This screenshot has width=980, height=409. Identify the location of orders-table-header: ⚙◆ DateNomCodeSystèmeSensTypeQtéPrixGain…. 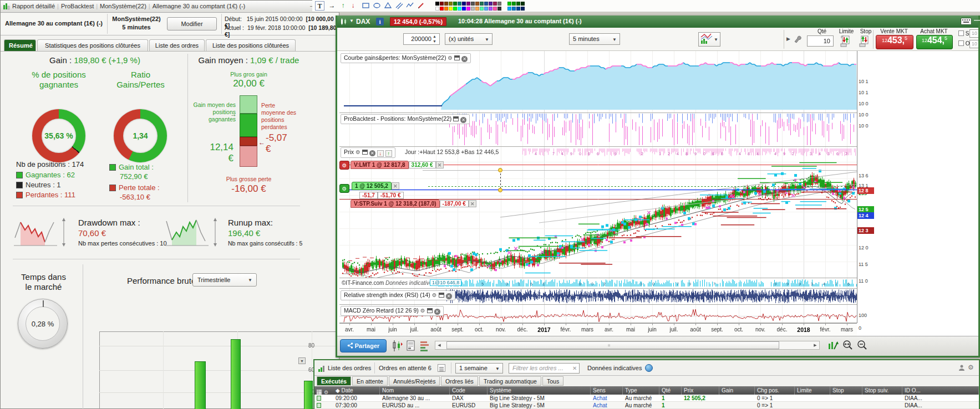
(647, 390).